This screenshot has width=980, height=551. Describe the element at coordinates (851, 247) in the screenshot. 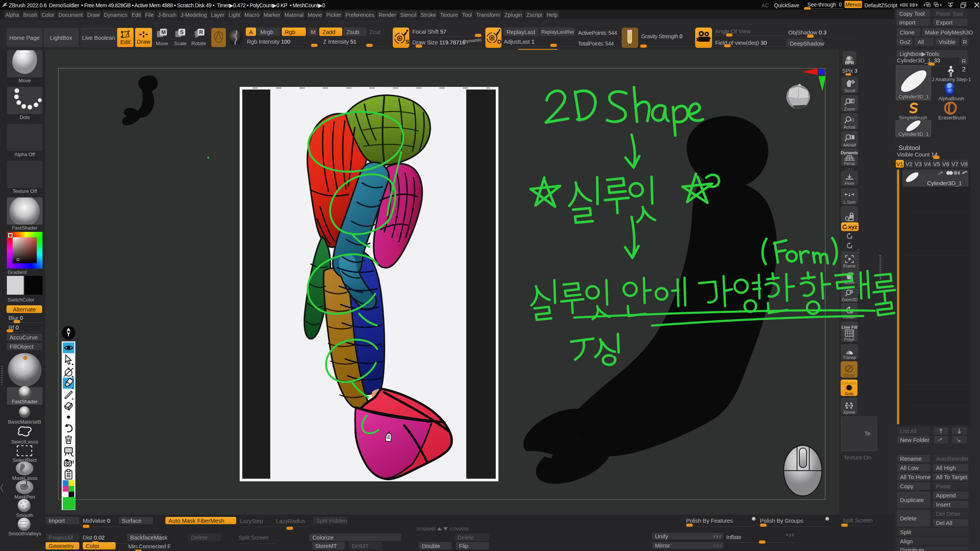

I see `svg-text: z` at that location.